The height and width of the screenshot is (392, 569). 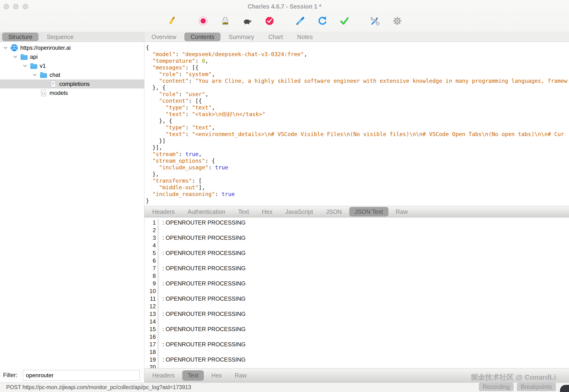 I want to click on code-line: "stream": true,, so click(x=358, y=154).